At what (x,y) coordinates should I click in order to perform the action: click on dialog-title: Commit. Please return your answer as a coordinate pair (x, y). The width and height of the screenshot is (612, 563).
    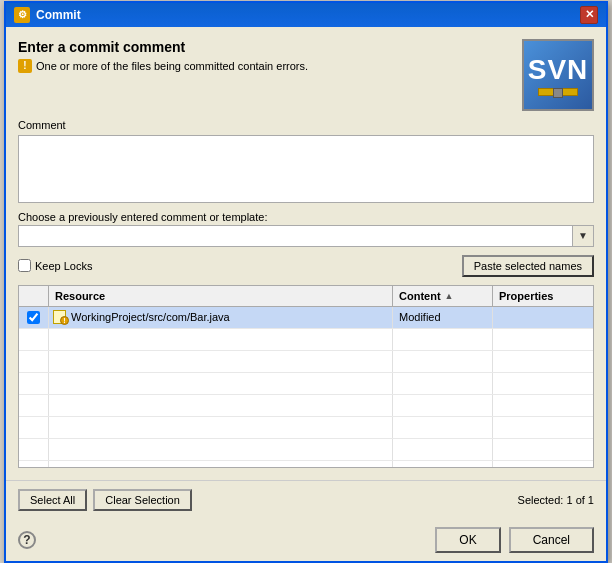
    Looking at the image, I should click on (58, 15).